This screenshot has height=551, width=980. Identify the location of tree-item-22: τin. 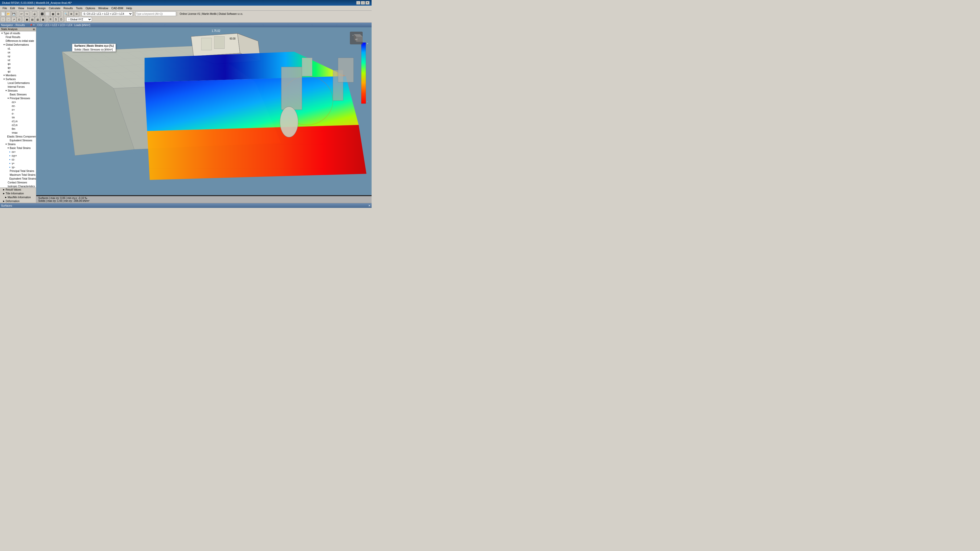
(18, 118).